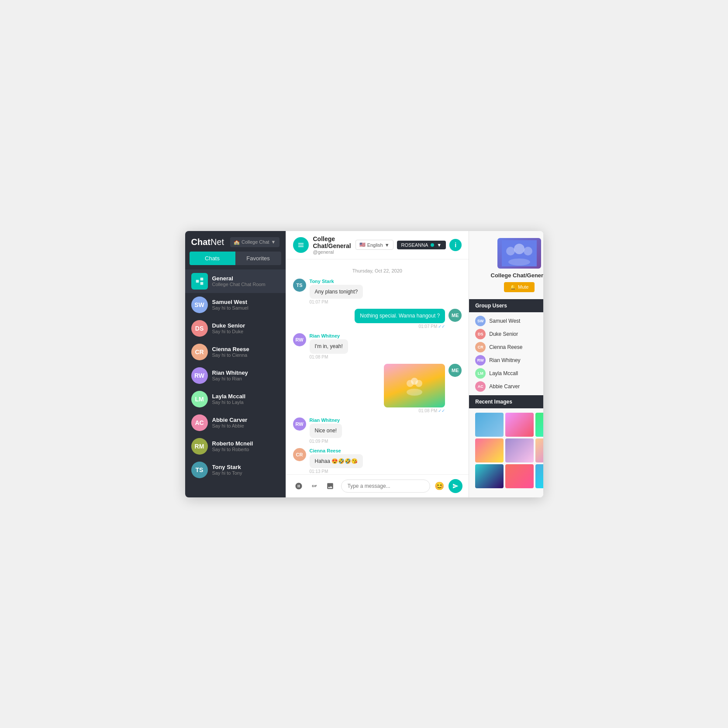  Describe the element at coordinates (480, 321) in the screenshot. I see `gu-avatar-samuel: SW` at that location.